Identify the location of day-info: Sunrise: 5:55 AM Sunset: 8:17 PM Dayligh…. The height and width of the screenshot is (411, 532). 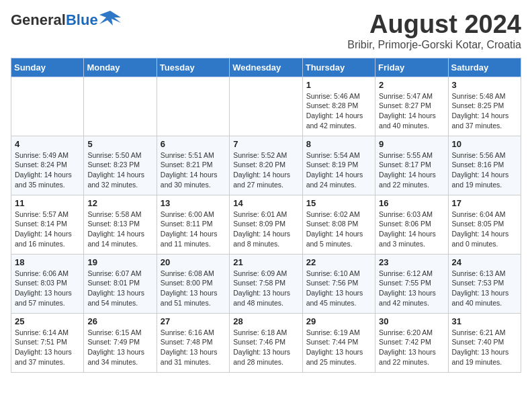
(411, 171).